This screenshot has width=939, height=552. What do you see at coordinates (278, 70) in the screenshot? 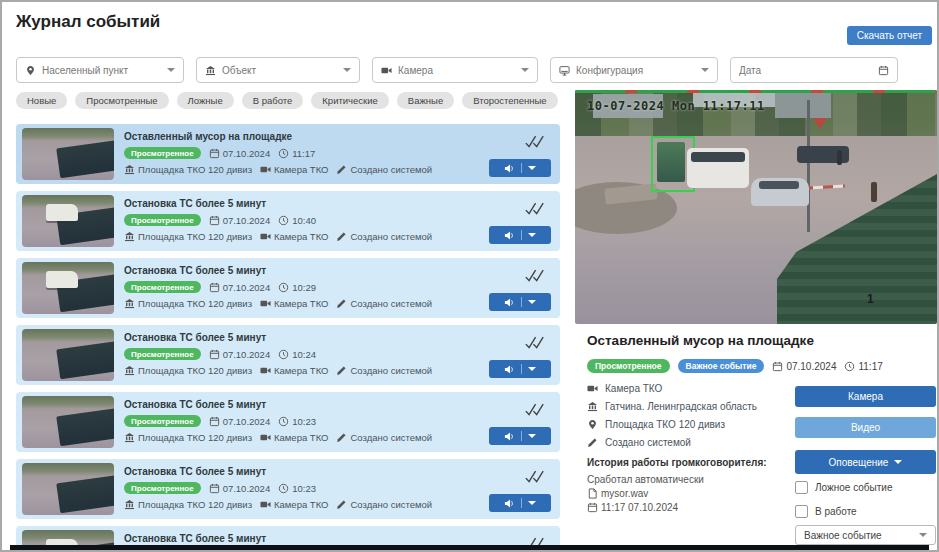
I see `filter-object-select: Объект` at bounding box center [278, 70].